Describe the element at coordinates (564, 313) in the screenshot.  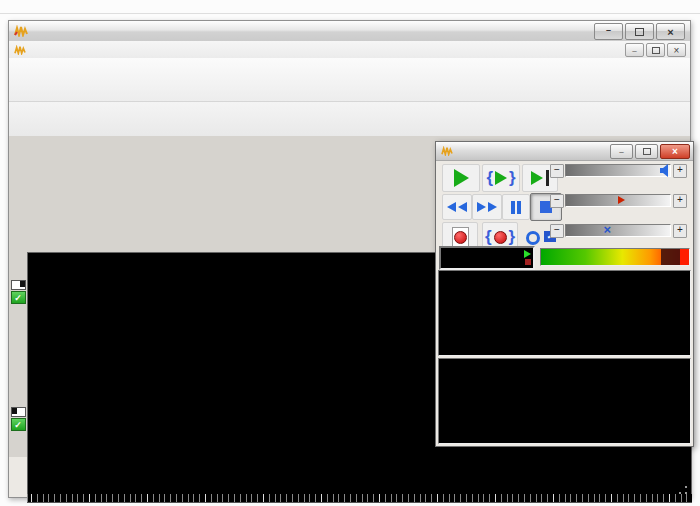
I see `spectrum-analyzer-left` at that location.